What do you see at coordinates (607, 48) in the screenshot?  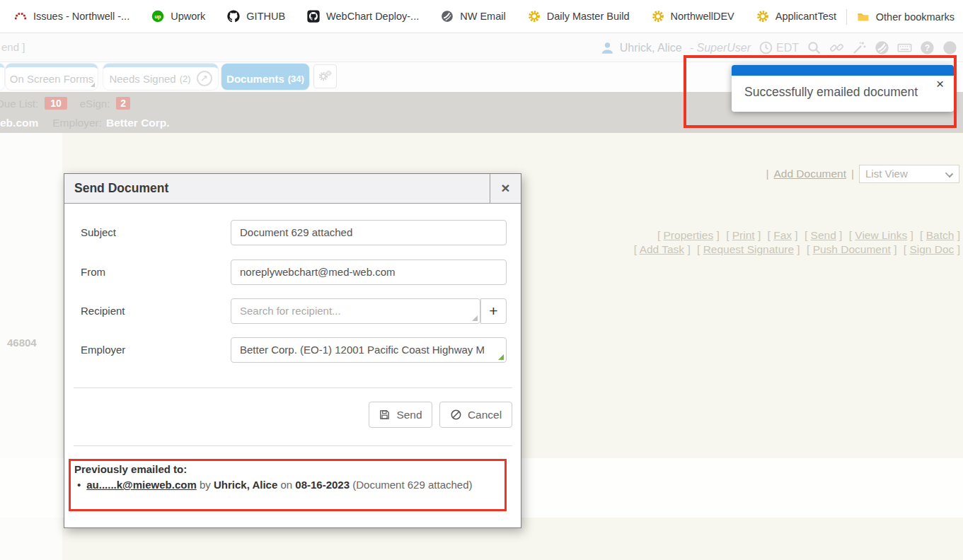 I see `user-icon` at bounding box center [607, 48].